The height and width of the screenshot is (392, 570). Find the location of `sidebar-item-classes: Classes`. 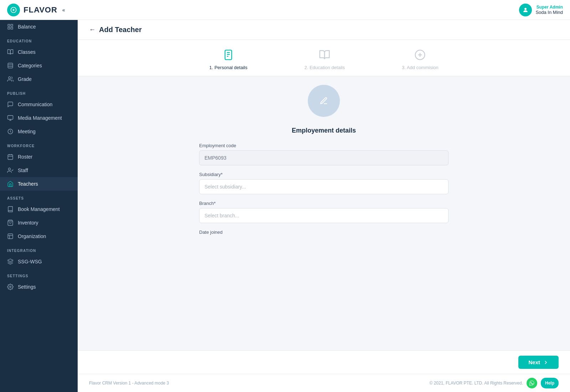

sidebar-item-classes: Classes is located at coordinates (39, 52).